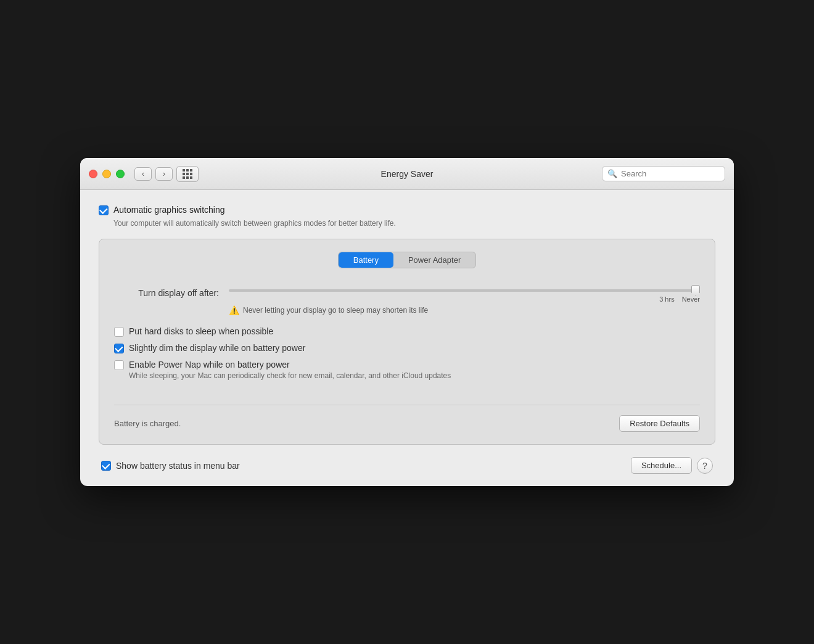  Describe the element at coordinates (407, 174) in the screenshot. I see `window-title: Energy Saver` at that location.